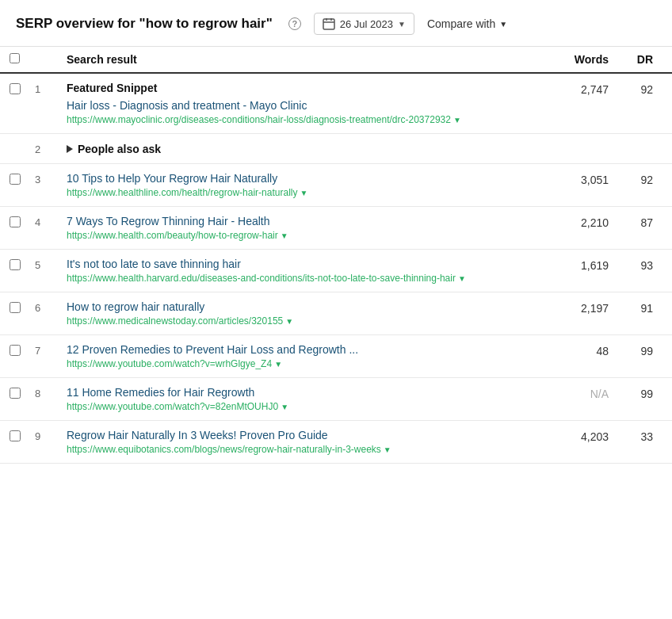  What do you see at coordinates (306, 185) in the screenshot?
I see `row-content: 10 Tips to Help Your Regrow Hair Natural…` at bounding box center [306, 185].